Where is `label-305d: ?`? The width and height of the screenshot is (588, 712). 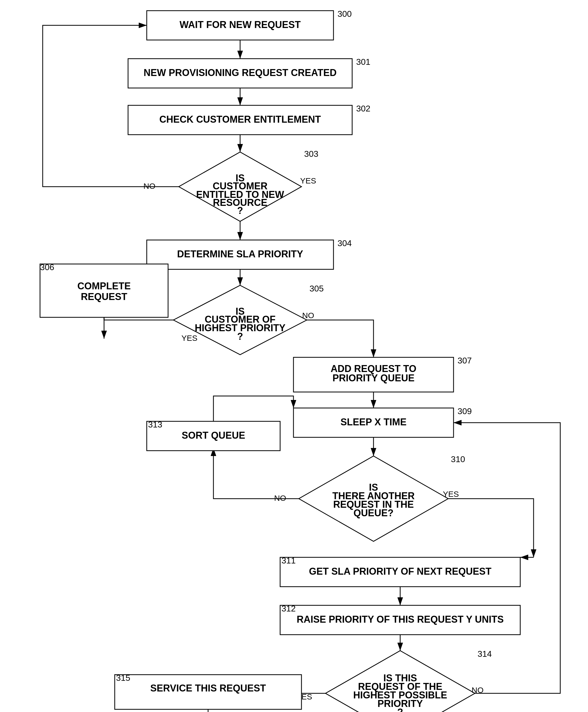
label-305d: ? is located at coordinates (240, 337).